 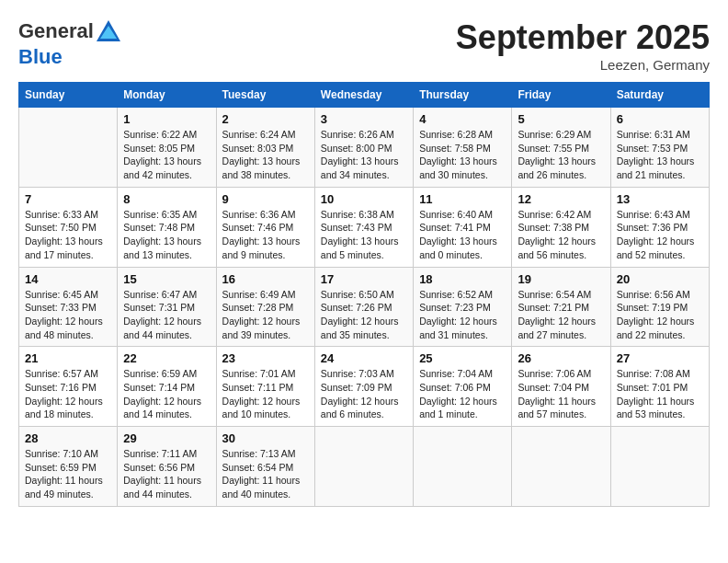 I want to click on week-row-2: 7Sunrise: 6:33 AMSunset: 7:50 PMDaylight…, so click(x=364, y=226).